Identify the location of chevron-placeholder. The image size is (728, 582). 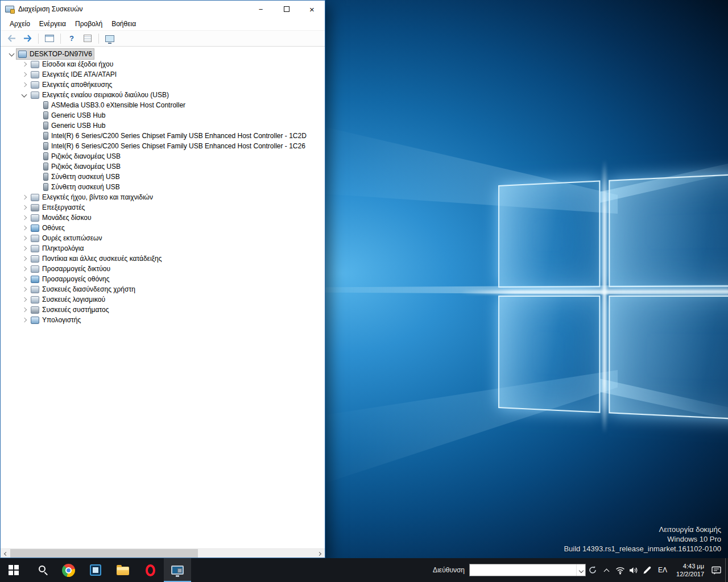
(36, 126).